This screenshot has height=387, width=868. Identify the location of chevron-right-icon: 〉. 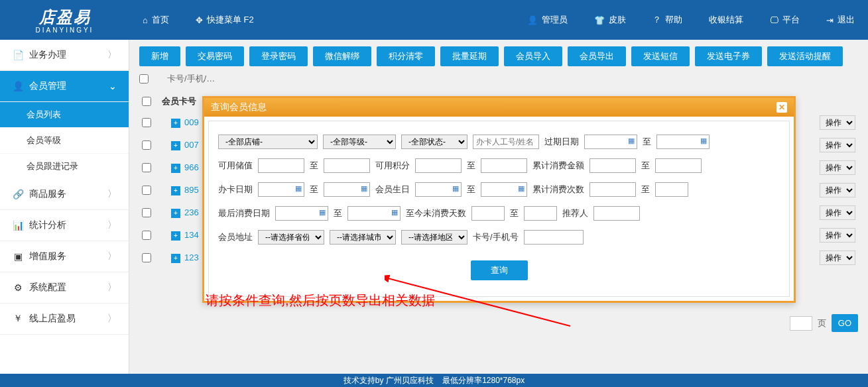
(112, 288).